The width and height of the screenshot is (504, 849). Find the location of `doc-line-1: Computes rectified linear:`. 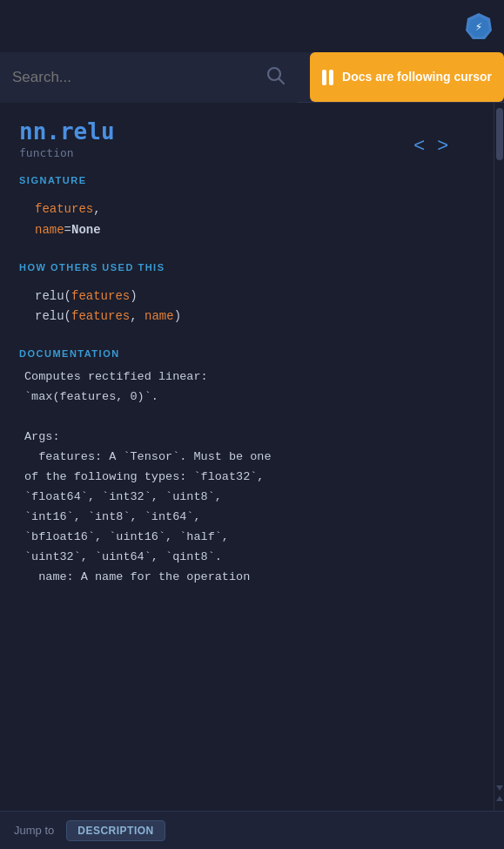

doc-line-1: Computes rectified linear: is located at coordinates (249, 378).